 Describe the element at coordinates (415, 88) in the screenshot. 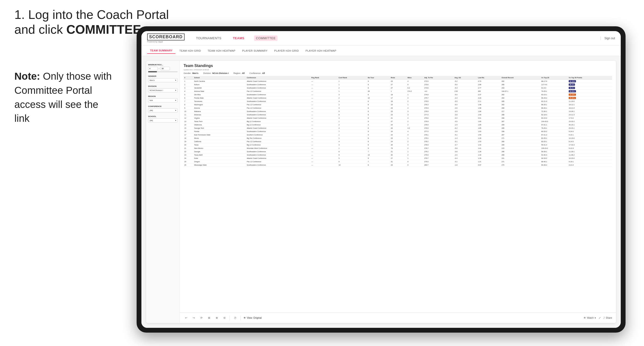

I see `cell-7: 6.2` at that location.